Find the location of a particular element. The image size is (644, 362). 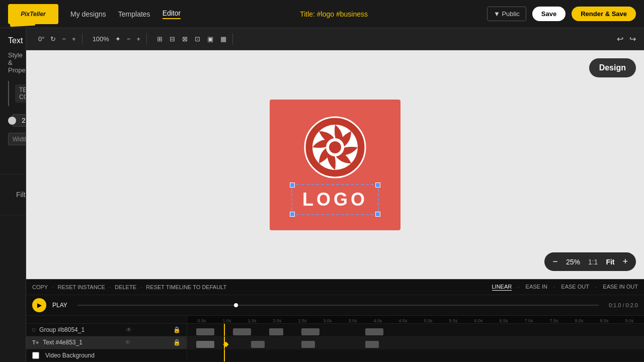

text-label: Text is located at coordinates (13, 41).